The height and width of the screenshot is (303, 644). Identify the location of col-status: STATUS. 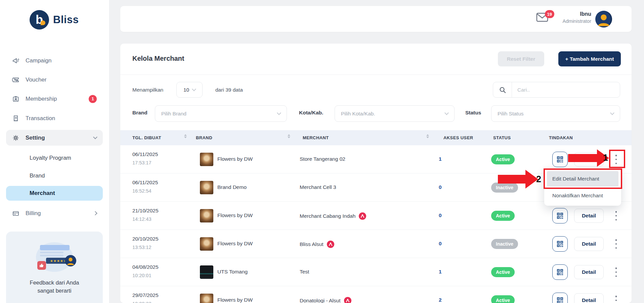
(502, 138).